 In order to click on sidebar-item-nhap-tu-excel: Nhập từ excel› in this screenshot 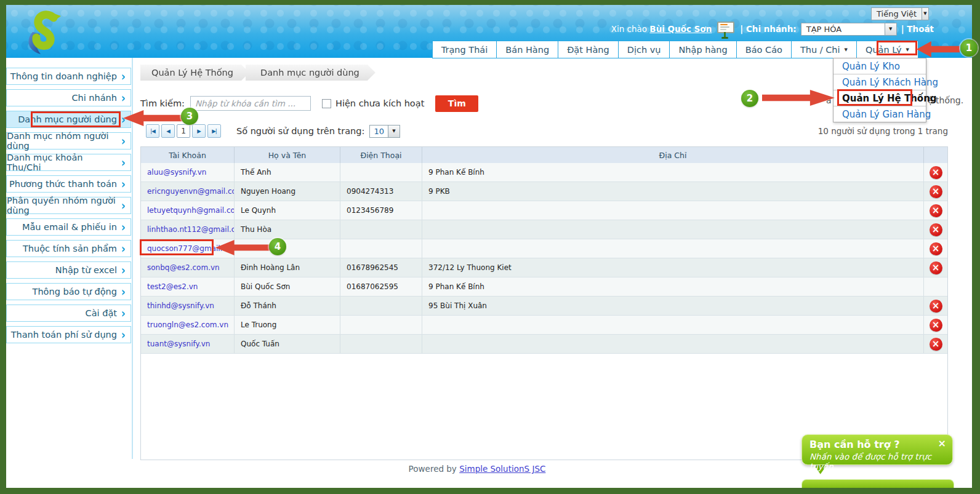, I will do `click(69, 270)`.